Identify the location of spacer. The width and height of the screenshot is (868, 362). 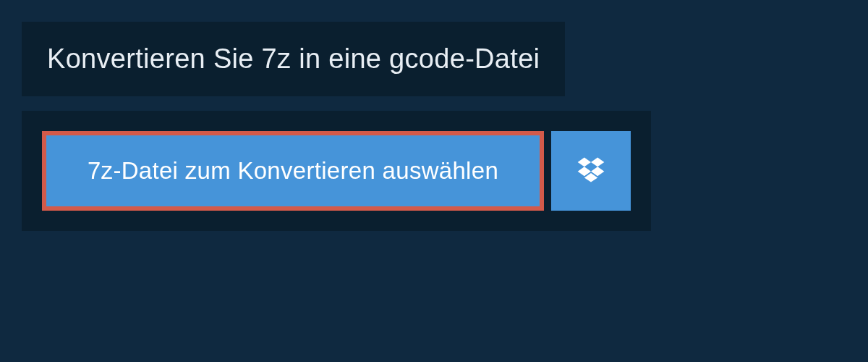
(434, 104).